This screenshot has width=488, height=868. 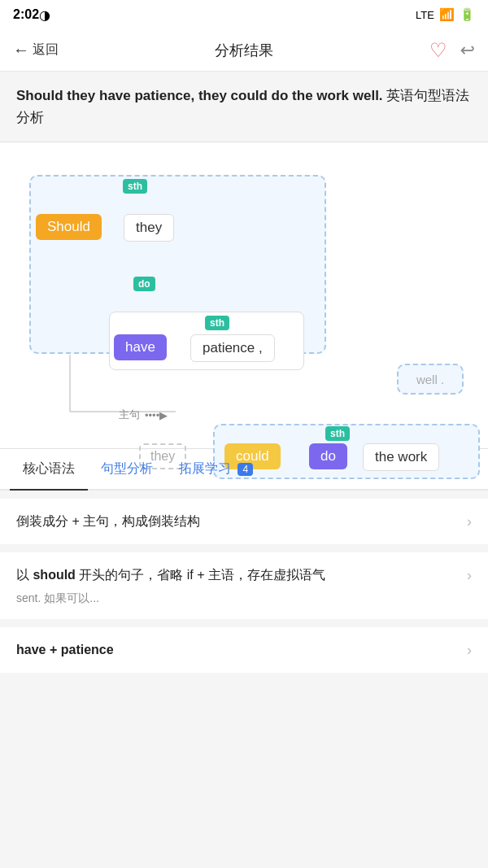 What do you see at coordinates (244, 521) in the screenshot?
I see `grammar-card-1-row: 倒装成分 + 主句，构成倒装结构 ›` at bounding box center [244, 521].